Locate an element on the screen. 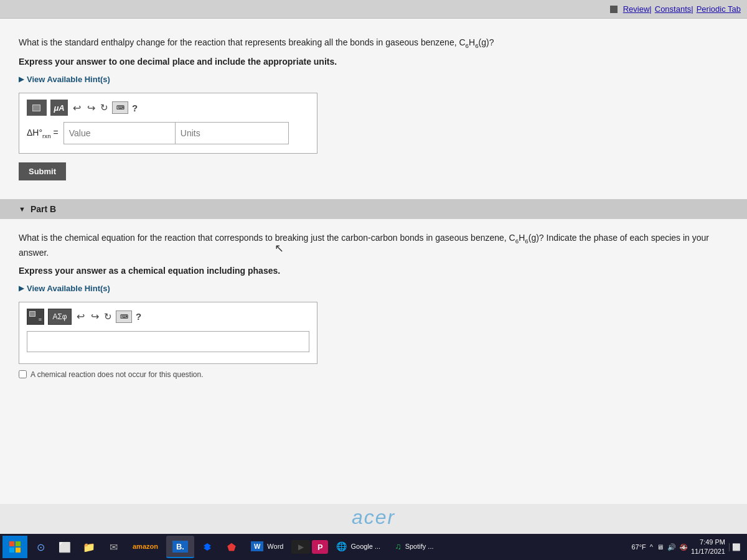 The height and width of the screenshot is (560, 747). hint-link-b: View Available Hint(s) is located at coordinates (374, 289).